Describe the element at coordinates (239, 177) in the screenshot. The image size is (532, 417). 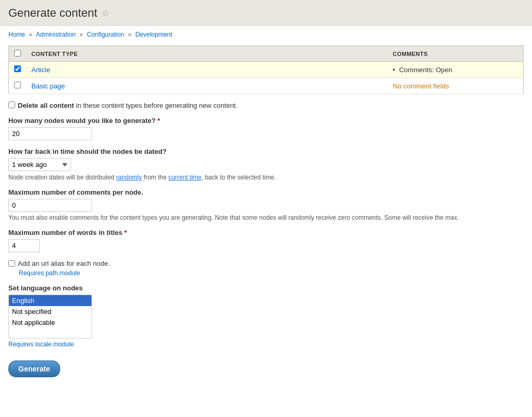
I see `dist-text-3: , back to the selected time.` at that location.